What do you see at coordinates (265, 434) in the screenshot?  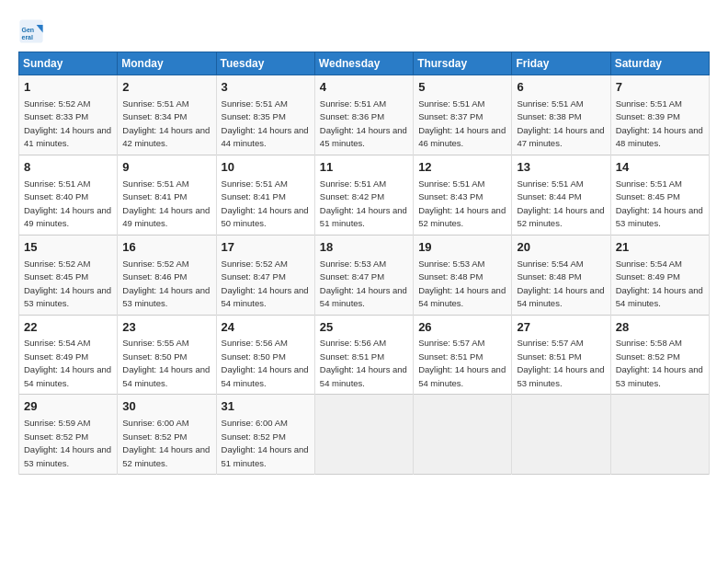 I see `day-cell: 31Sunrise: 6:00 AMSunset: 8:52 PMDayligh…` at bounding box center [265, 434].